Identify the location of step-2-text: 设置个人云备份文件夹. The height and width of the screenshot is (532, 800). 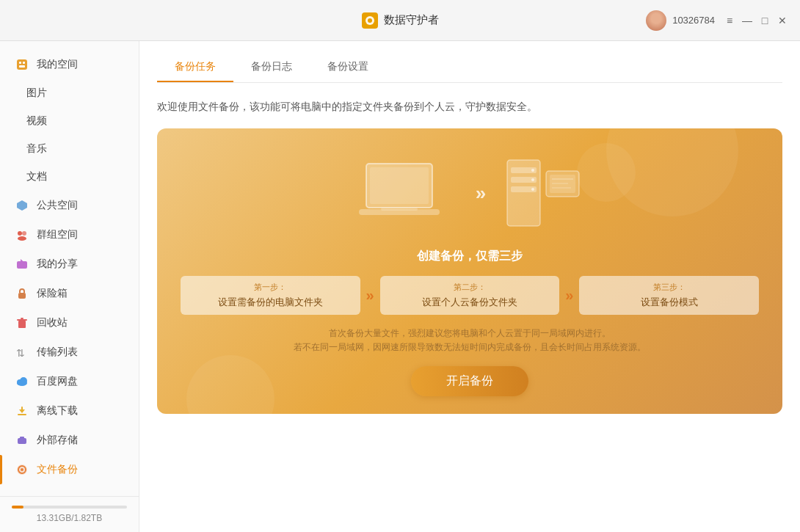
(470, 302).